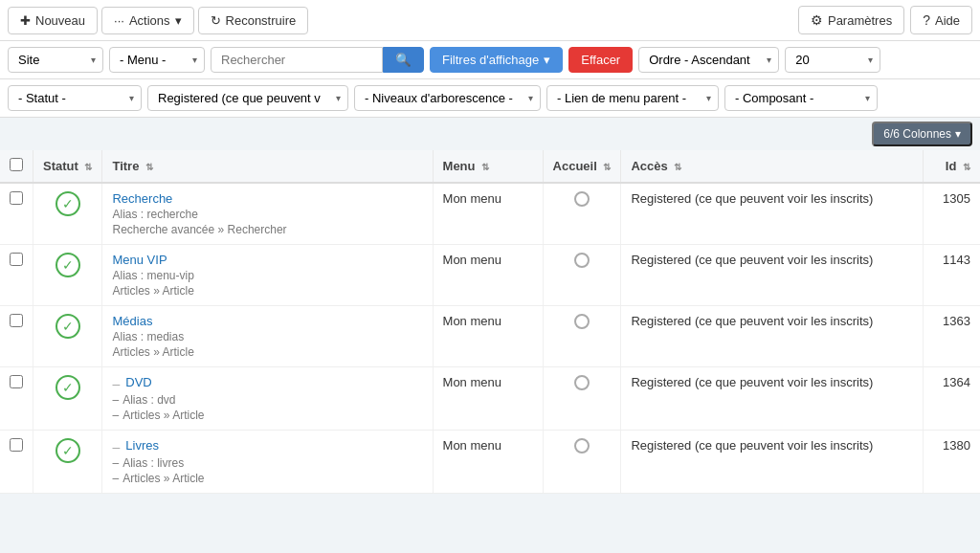 The image size is (980, 553). What do you see at coordinates (125, 166) in the screenshot?
I see `titre-header-label: Titre` at bounding box center [125, 166].